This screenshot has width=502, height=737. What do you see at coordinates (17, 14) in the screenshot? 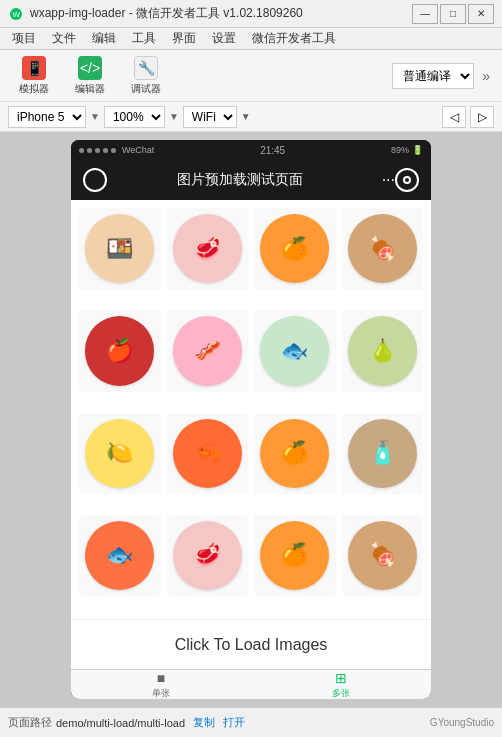
I see `svg-text: W` at bounding box center [17, 14].